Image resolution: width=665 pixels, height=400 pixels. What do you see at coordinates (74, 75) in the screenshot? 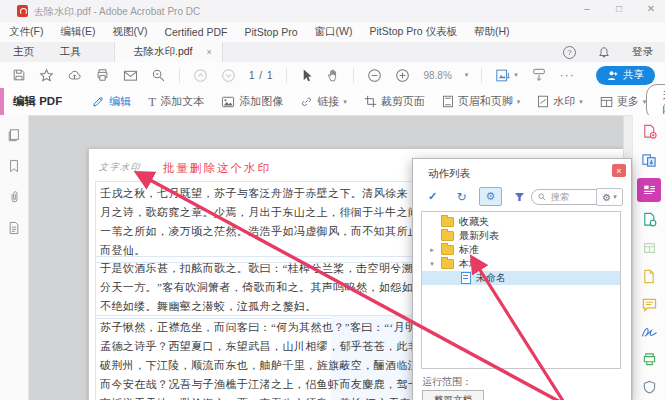
I see `upload-cloud-icon` at bounding box center [74, 75].